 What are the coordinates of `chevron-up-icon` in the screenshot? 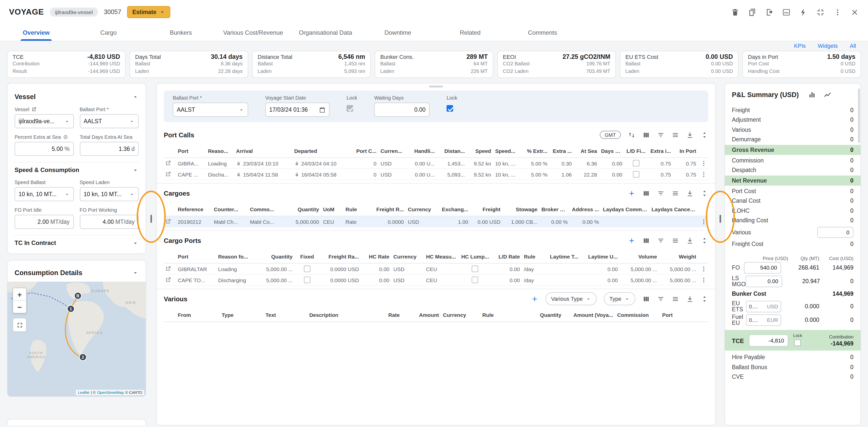 It's located at (135, 96).